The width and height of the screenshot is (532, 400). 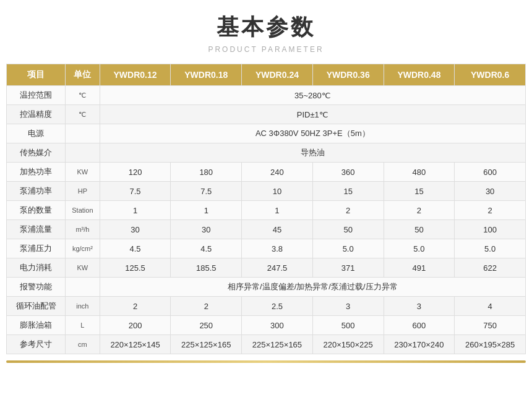 I want to click on cell-6-1: 1, so click(x=207, y=210).